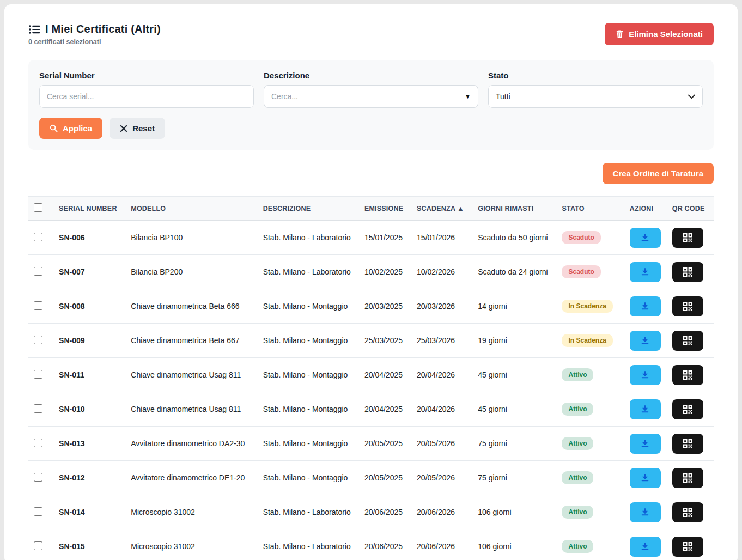  I want to click on column-header: QR CODE, so click(690, 209).